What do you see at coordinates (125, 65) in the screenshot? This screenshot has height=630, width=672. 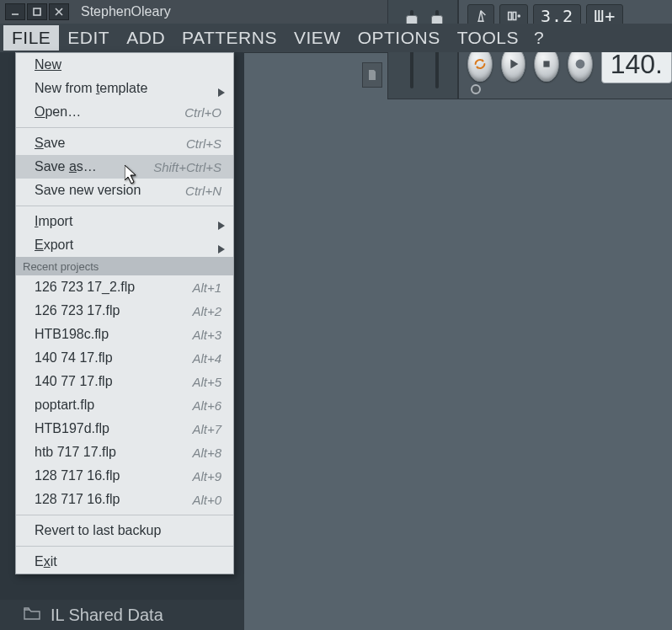 I see `menu-new: New` at bounding box center [125, 65].